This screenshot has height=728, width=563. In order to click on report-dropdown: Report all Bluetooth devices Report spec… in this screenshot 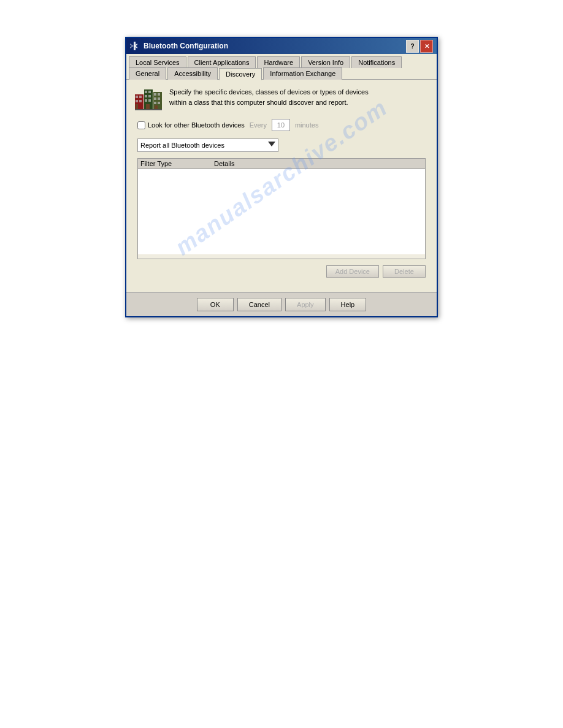, I will do `click(208, 145)`.